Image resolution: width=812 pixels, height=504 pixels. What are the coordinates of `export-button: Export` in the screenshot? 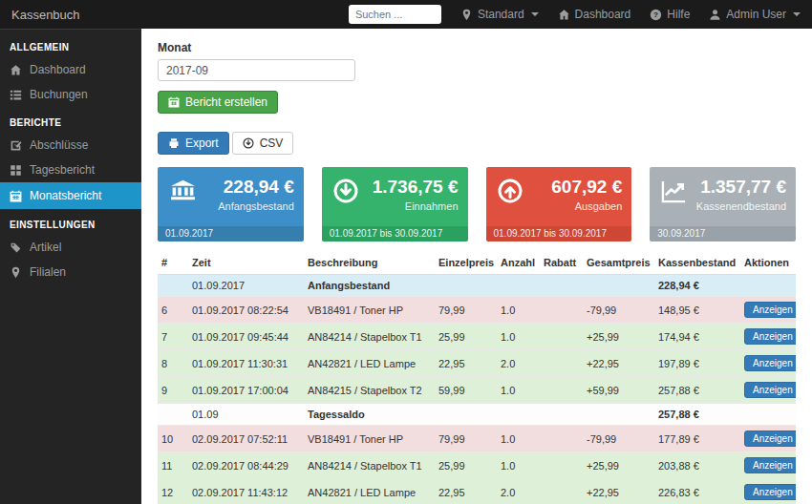 It's located at (193, 143).